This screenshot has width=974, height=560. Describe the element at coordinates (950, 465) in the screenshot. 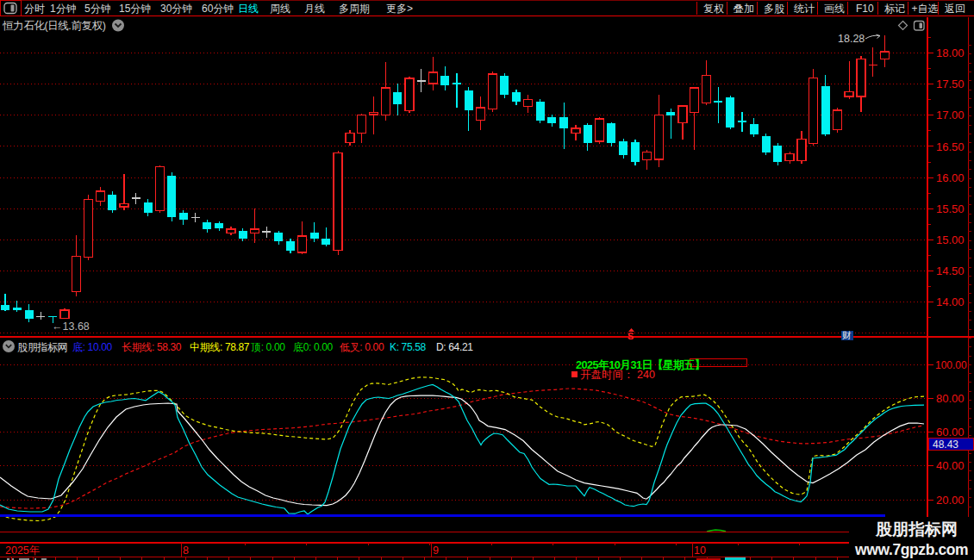

I see `svg-text: 40.00` at that location.